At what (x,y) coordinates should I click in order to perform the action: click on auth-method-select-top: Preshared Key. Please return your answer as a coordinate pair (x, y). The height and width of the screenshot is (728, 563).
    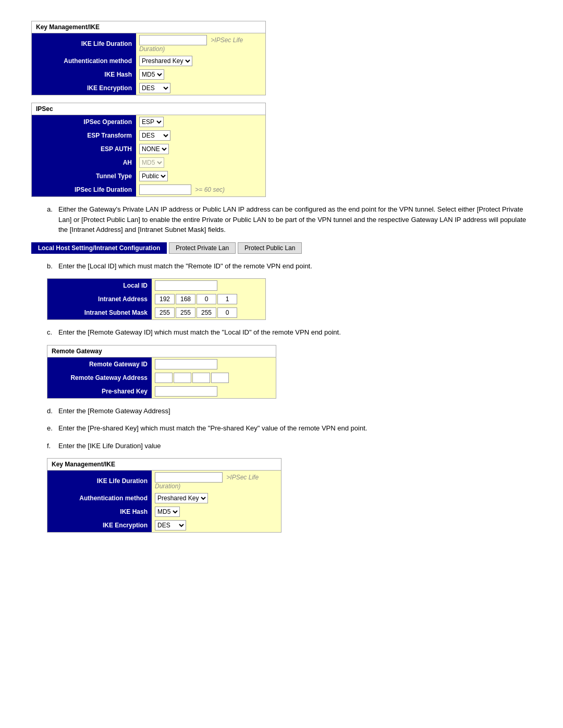
    Looking at the image, I should click on (166, 61).